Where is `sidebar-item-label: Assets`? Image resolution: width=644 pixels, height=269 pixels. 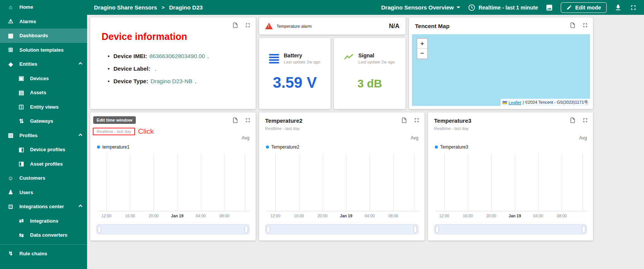
sidebar-item-label: Assets is located at coordinates (38, 93).